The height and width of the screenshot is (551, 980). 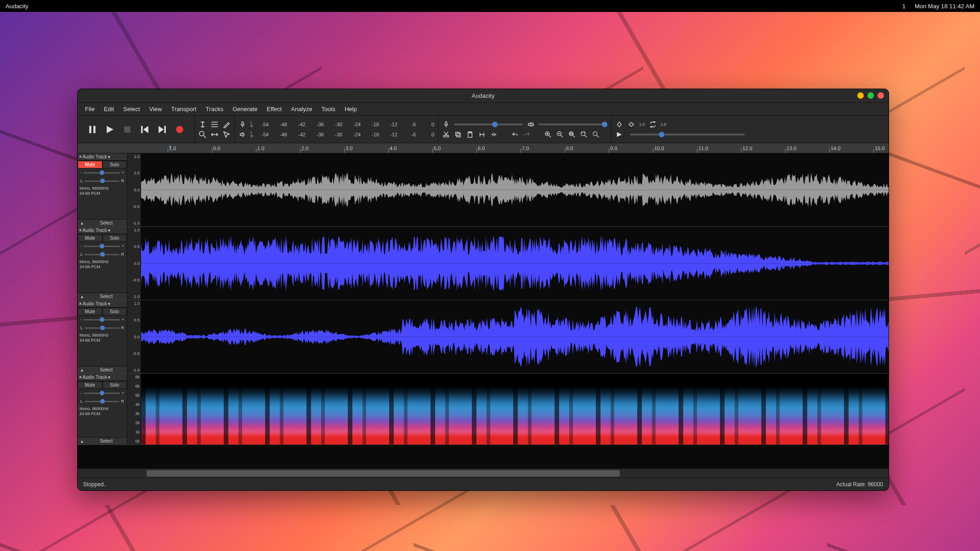 What do you see at coordinates (134, 409) in the screenshot?
I see `track-vruler: 8k6k5k4k3k2k1k0k` at bounding box center [134, 409].